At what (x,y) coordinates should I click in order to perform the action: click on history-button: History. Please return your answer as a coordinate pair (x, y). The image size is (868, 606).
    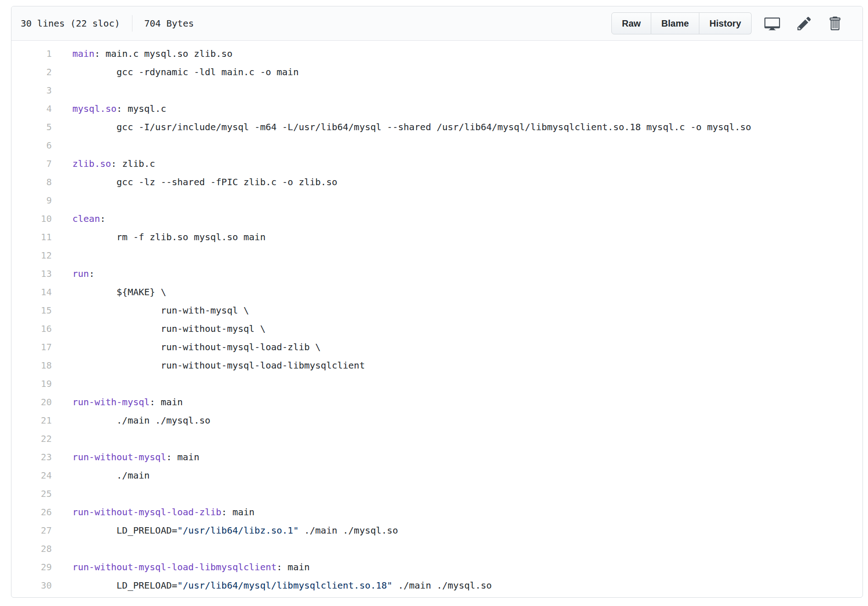
    Looking at the image, I should click on (725, 23).